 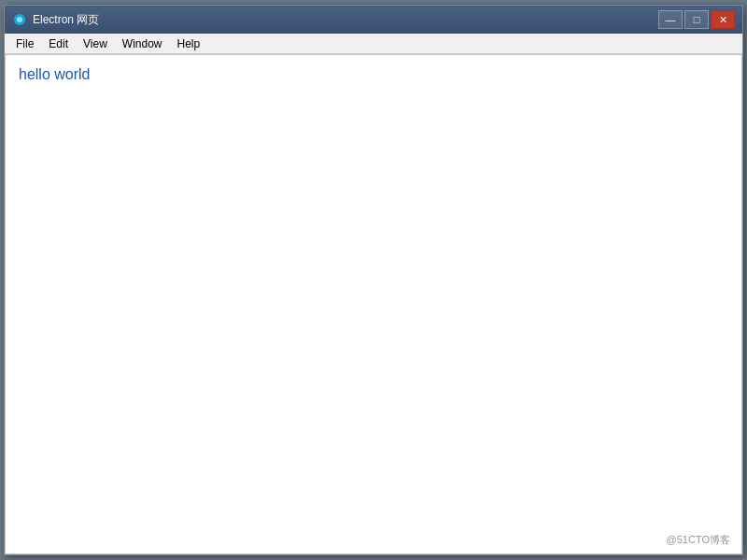 I want to click on menu-edit: Edit, so click(x=58, y=43).